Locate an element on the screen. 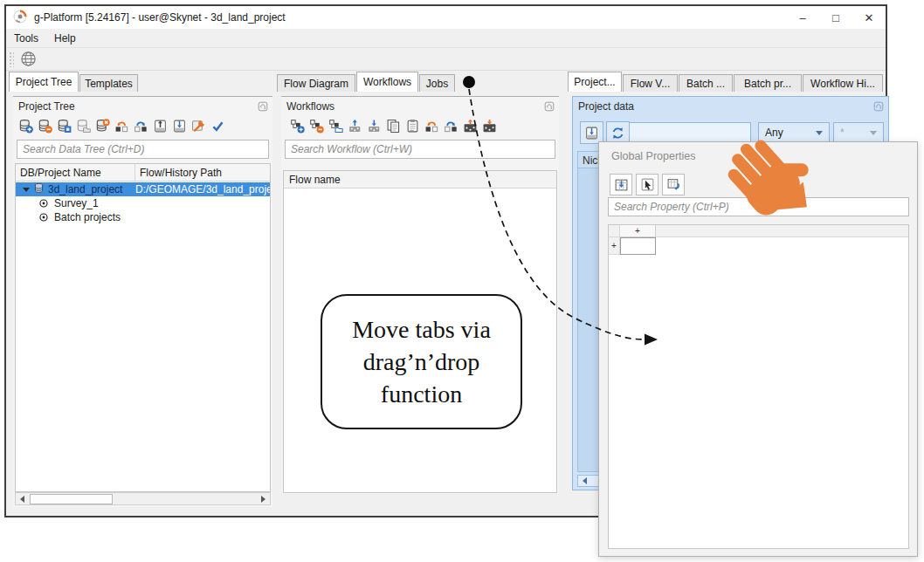  horizontal-scrollbar is located at coordinates (143, 499).